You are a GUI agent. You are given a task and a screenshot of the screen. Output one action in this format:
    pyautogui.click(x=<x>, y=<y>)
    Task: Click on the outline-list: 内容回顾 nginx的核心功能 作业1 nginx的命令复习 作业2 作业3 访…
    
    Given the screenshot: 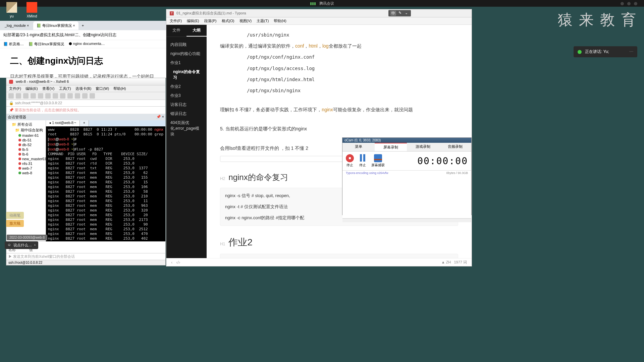 What is the action you would take?
    pyautogui.click(x=186, y=89)
    